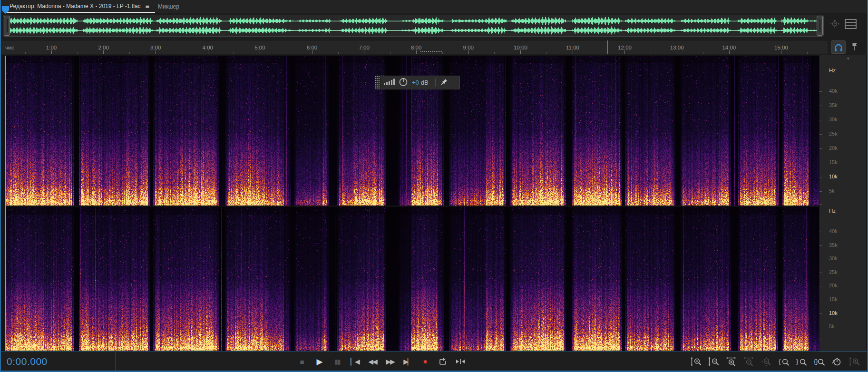 This screenshot has width=868, height=372. What do you see at coordinates (731, 362) in the screenshot?
I see `zoom-in-horizontal-button` at bounding box center [731, 362].